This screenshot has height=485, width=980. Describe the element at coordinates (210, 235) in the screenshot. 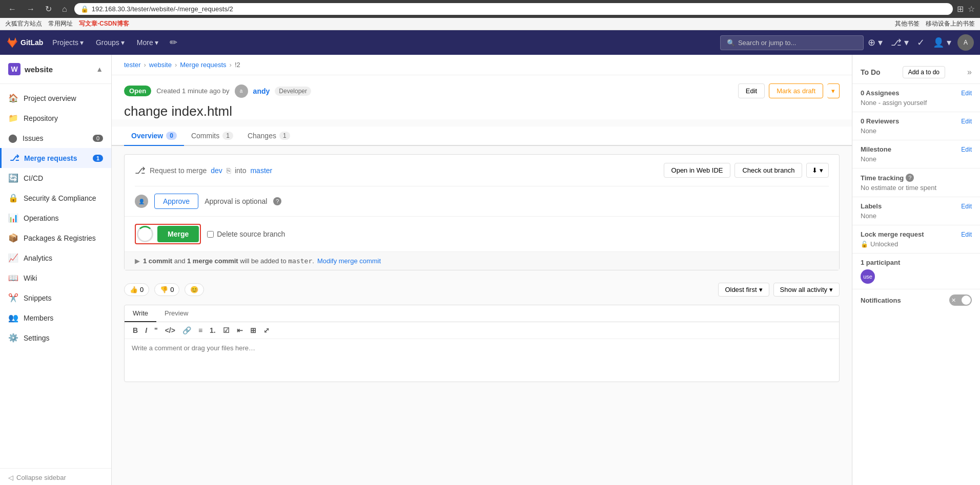

I see `delete-branch-checkbox` at that location.